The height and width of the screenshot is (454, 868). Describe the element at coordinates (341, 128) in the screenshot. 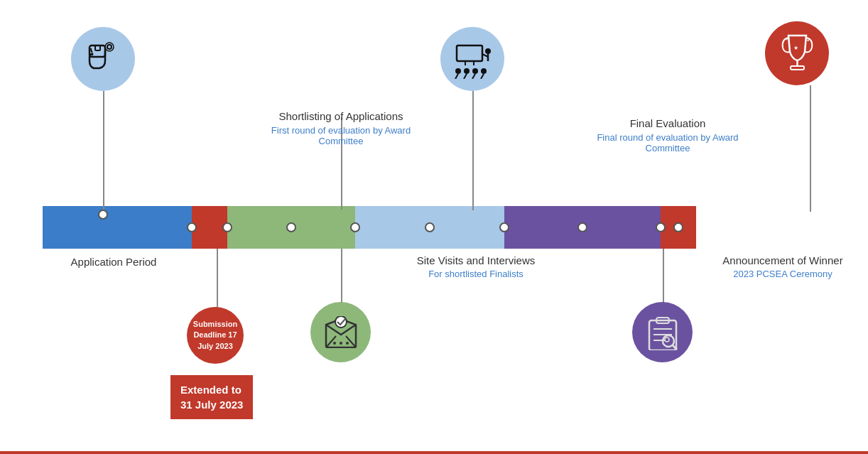

I see `label-shortlisting: Shortlisting of Applications First round…` at that location.